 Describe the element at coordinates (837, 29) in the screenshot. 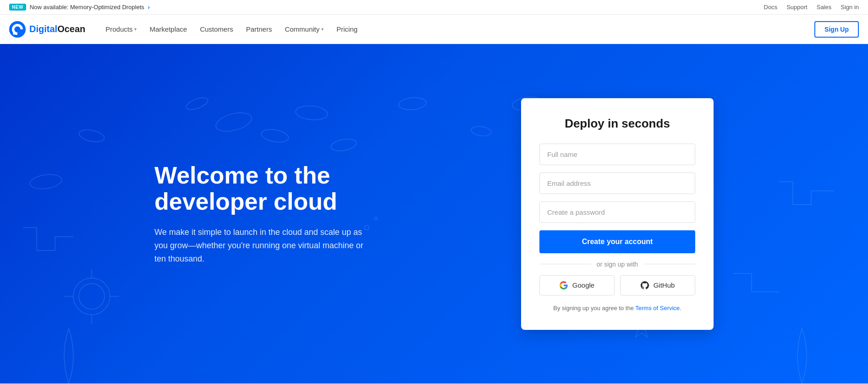

I see `nav-right: Sign Up` at that location.